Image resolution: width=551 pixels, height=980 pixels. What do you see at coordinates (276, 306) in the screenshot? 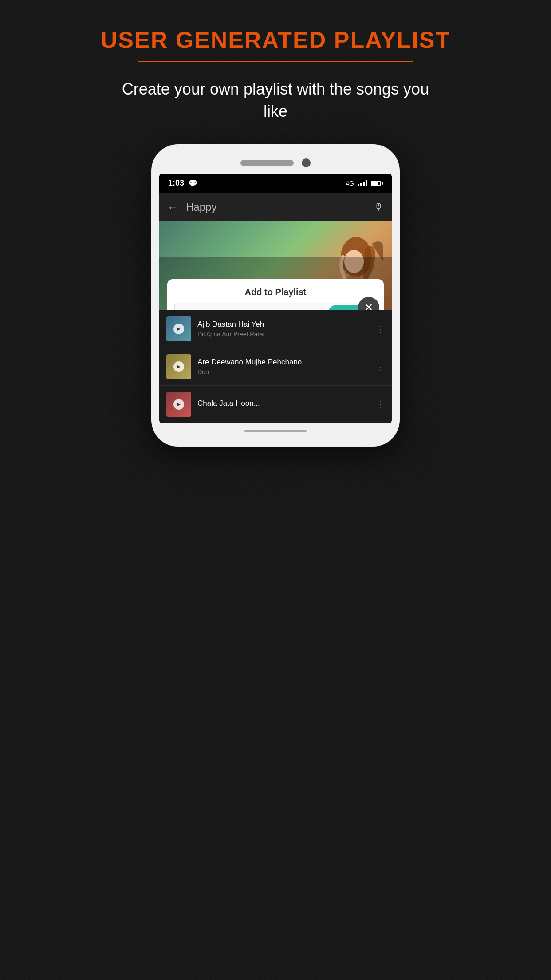
I see `new-playlist-input-row: CREATE` at bounding box center [276, 306].